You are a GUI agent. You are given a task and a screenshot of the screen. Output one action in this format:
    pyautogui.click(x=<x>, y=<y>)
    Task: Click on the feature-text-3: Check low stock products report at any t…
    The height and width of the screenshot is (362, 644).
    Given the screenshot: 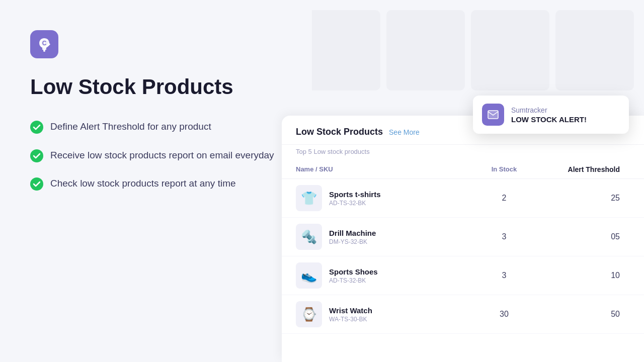 What is the action you would take?
    pyautogui.click(x=143, y=184)
    